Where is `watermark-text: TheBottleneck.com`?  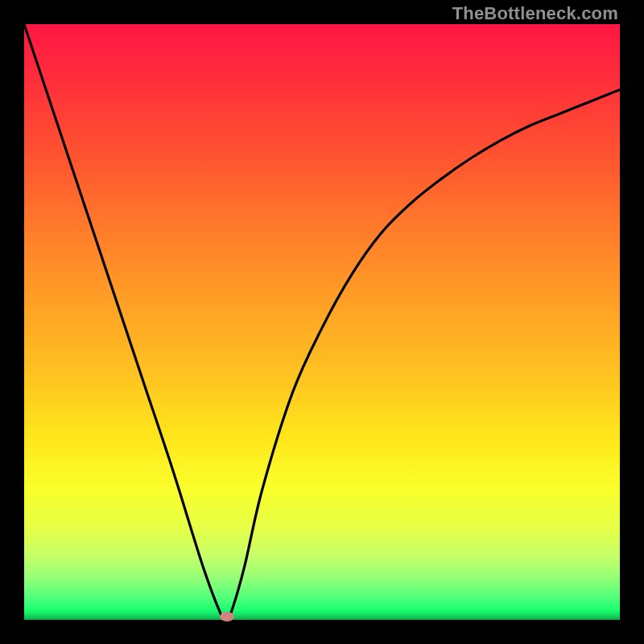 watermark-text: TheBottleneck.com is located at coordinates (535, 14).